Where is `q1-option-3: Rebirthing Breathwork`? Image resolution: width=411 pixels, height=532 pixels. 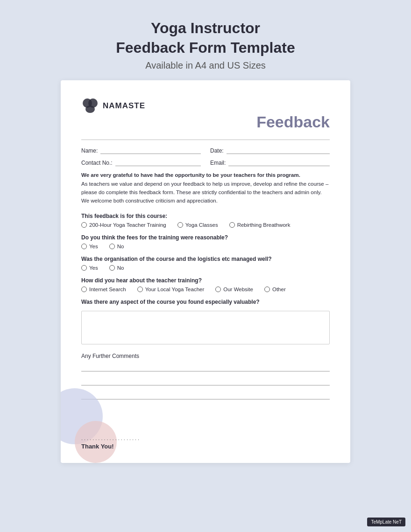
q1-option-3: Rebirthing Breathwork is located at coordinates (260, 225).